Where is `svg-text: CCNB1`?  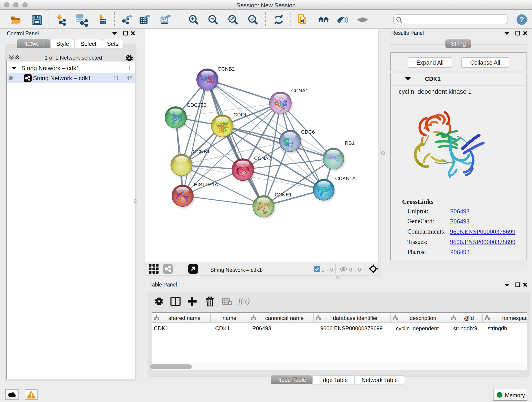
svg-text: CCNB1 is located at coordinates (201, 152).